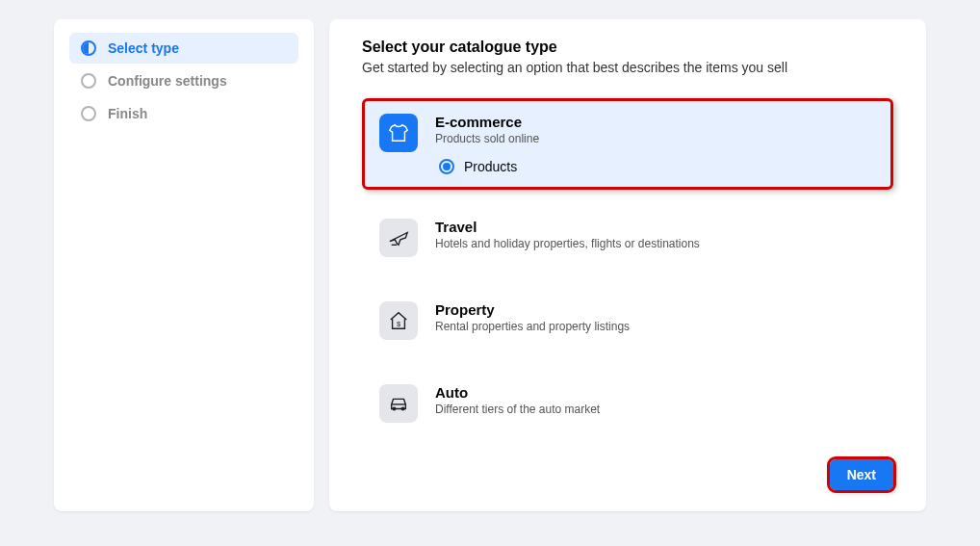 This screenshot has width=980, height=546. Describe the element at coordinates (628, 67) in the screenshot. I see `page-subtitle: Get started by selecting an option that …` at that location.